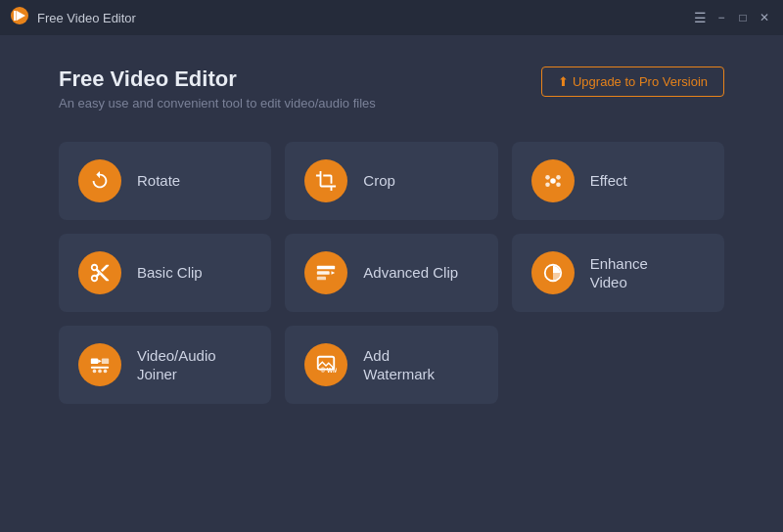  I want to click on tool-card-advanced-clip: Advanced Clip, so click(392, 273).